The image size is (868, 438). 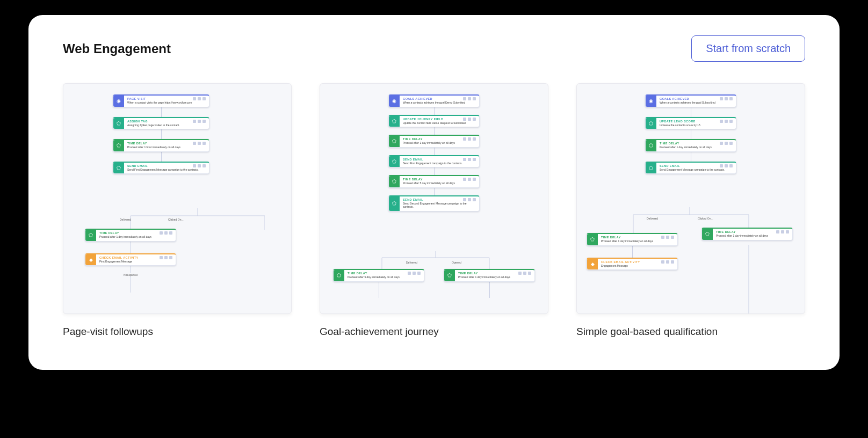 I want to click on wf-node: ◆CHECK EMAIL ACTIVITYFirst Engagement Me…, so click(x=131, y=260).